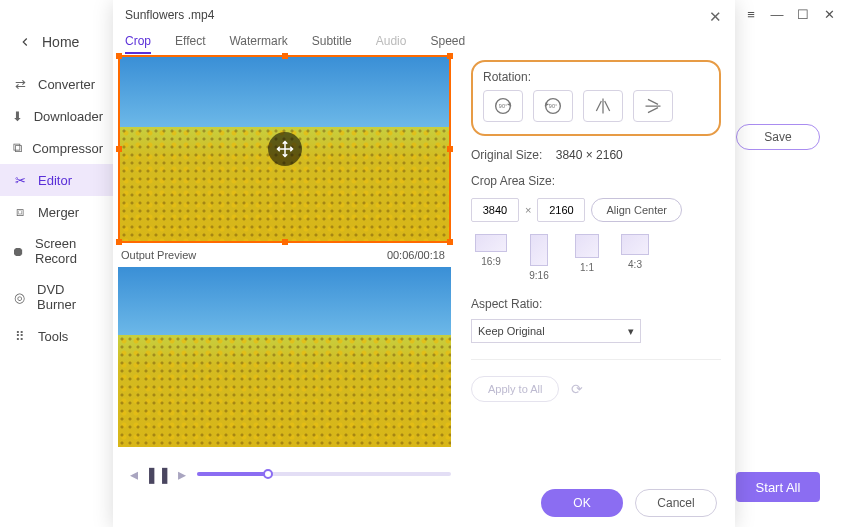 The image size is (850, 527). I want to click on sidebar: Home ⇄Converter ⬇Downloader ⧉Compressor …, so click(58, 264).